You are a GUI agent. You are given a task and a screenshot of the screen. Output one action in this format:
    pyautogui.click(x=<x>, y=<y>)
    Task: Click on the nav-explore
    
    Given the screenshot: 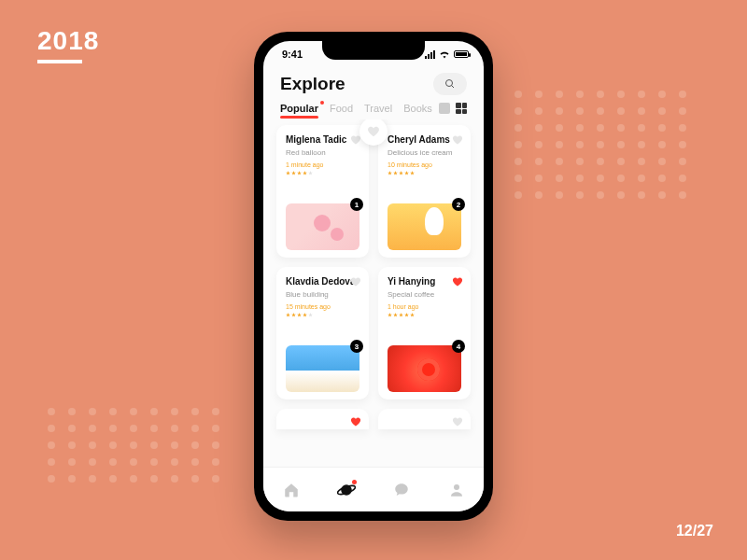 What is the action you would take?
    pyautogui.click(x=346, y=490)
    